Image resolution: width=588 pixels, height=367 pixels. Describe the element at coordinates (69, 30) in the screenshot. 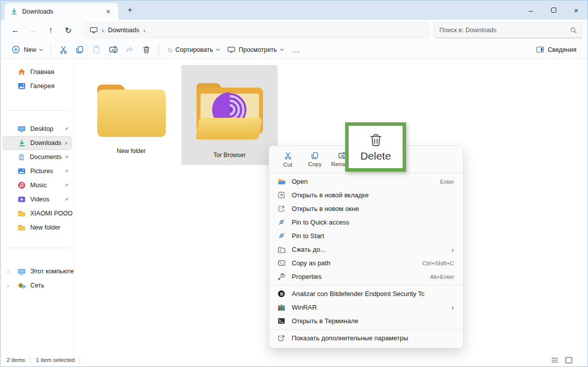

I see `refresh-button: ↻` at that location.